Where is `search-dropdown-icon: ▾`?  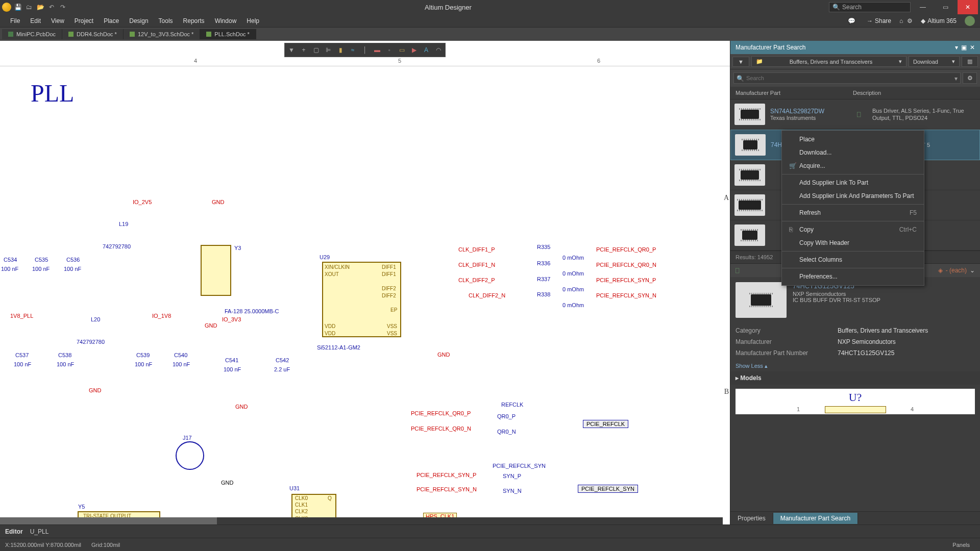 search-dropdown-icon: ▾ is located at coordinates (956, 79).